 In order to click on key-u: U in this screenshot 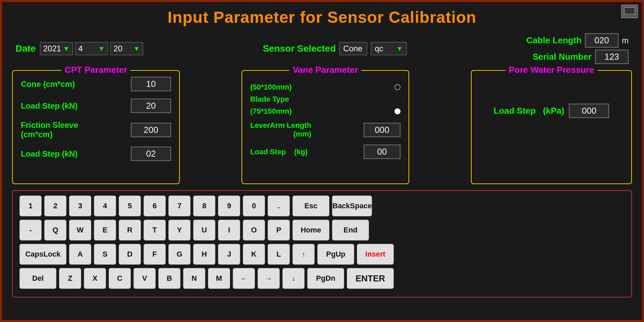, I will do `click(204, 230)`.